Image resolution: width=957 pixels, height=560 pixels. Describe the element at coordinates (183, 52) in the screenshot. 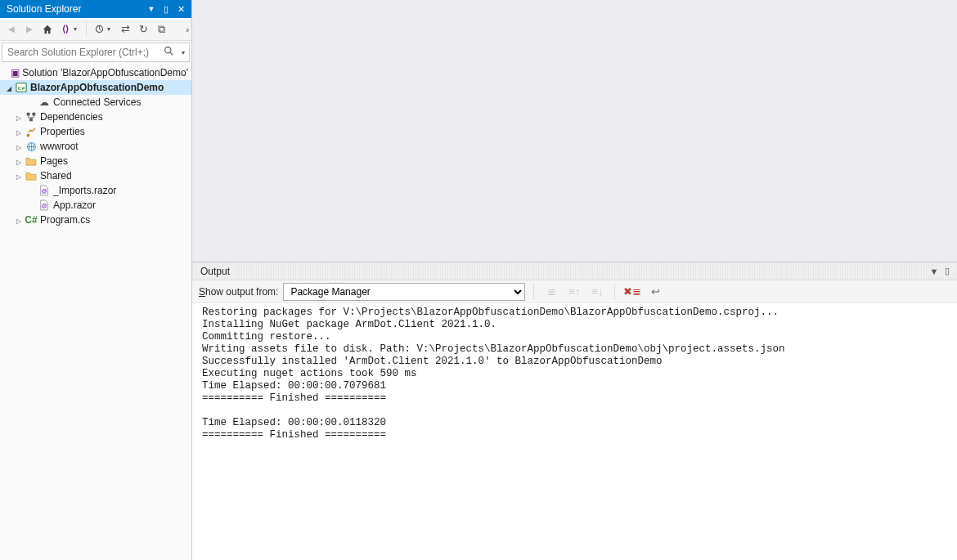

I see `search-options-dropdown-icon: ▾` at that location.